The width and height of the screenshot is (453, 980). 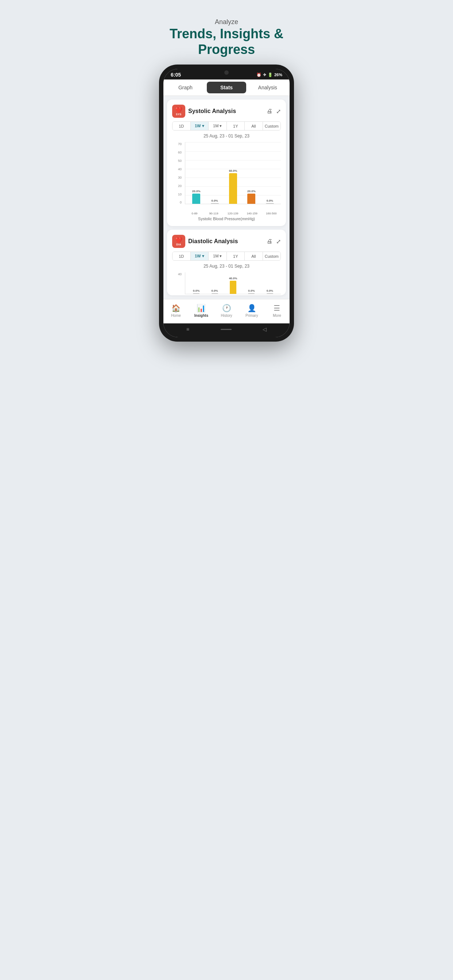 I want to click on y-label-10: 10, so click(x=177, y=194).